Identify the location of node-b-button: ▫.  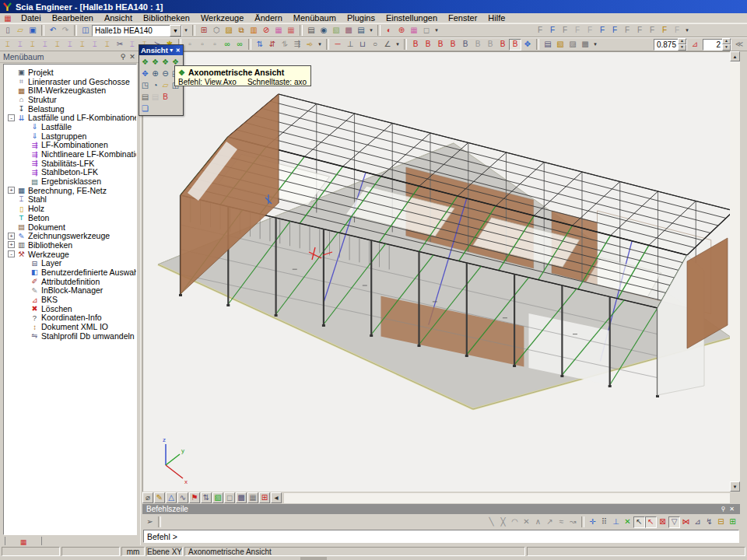
(202, 45).